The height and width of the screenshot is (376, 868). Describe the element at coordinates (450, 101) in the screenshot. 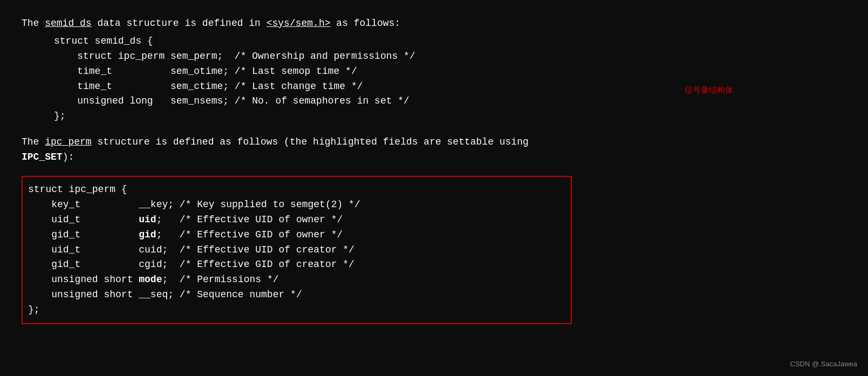

I see `code-line: unsigned long sem_nsems; /* No. of semap…` at that location.